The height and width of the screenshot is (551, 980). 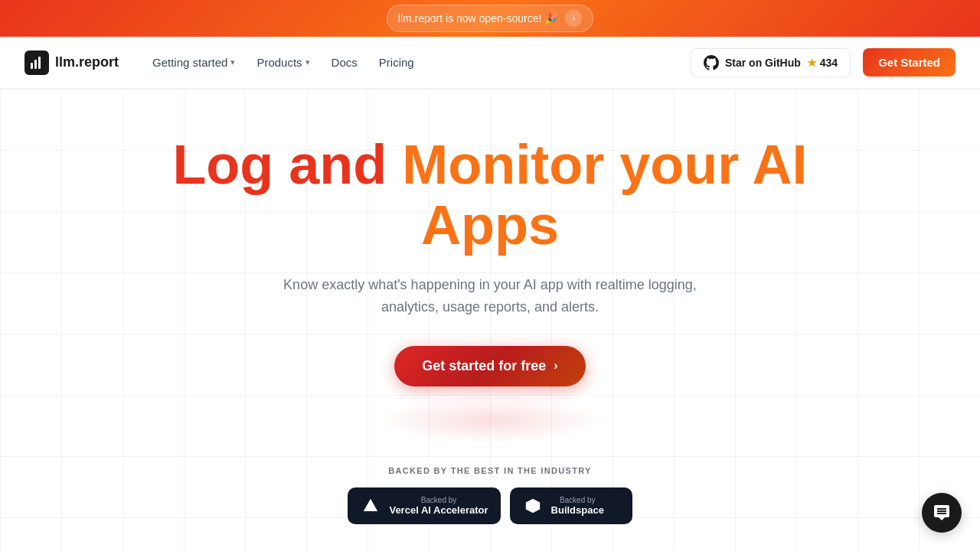 What do you see at coordinates (484, 366) in the screenshot?
I see `hero-cta-label: Get started for free` at bounding box center [484, 366].